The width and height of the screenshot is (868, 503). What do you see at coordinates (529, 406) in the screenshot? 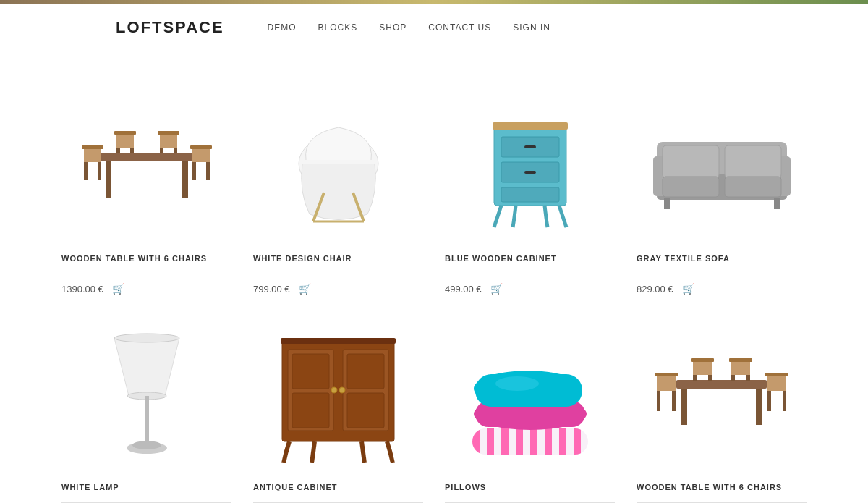
I see `product-card-pillows: PILLOWS 49.00 € 🛒` at bounding box center [529, 406].